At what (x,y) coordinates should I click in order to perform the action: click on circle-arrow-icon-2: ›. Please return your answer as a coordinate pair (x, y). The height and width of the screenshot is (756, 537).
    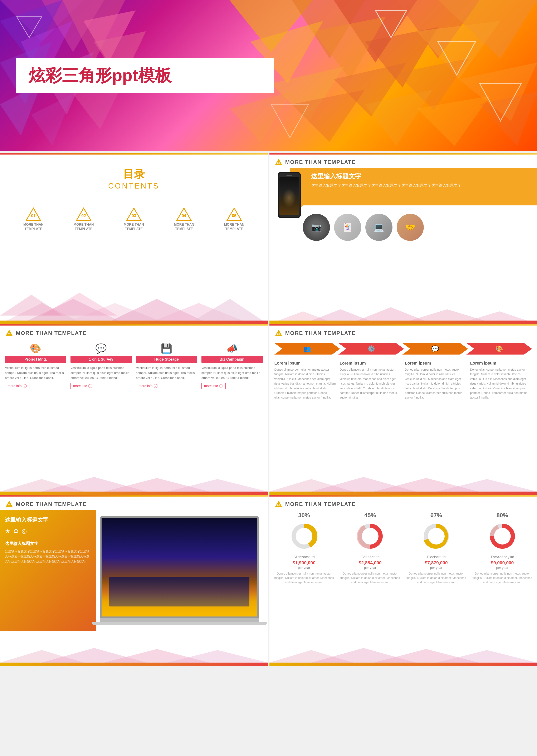
    Looking at the image, I should click on (90, 386).